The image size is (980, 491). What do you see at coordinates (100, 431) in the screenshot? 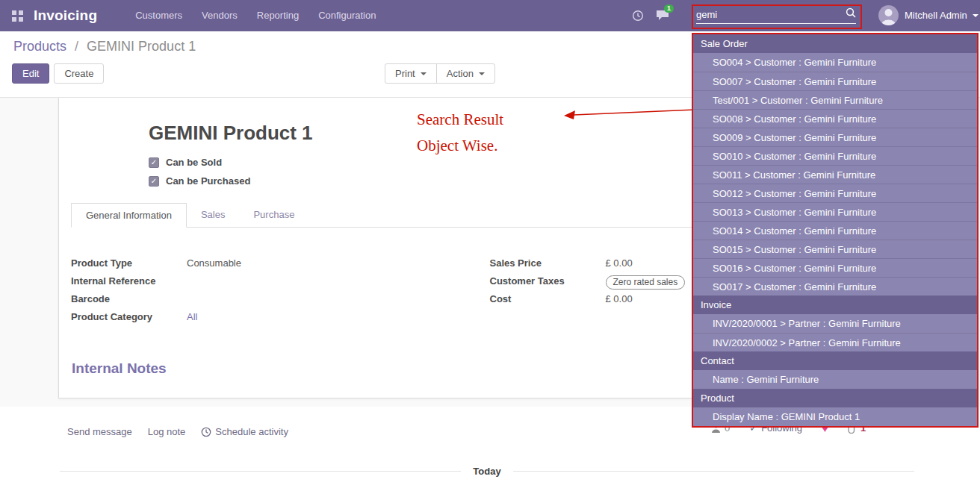
I see `send-message-button: Send message` at bounding box center [100, 431].